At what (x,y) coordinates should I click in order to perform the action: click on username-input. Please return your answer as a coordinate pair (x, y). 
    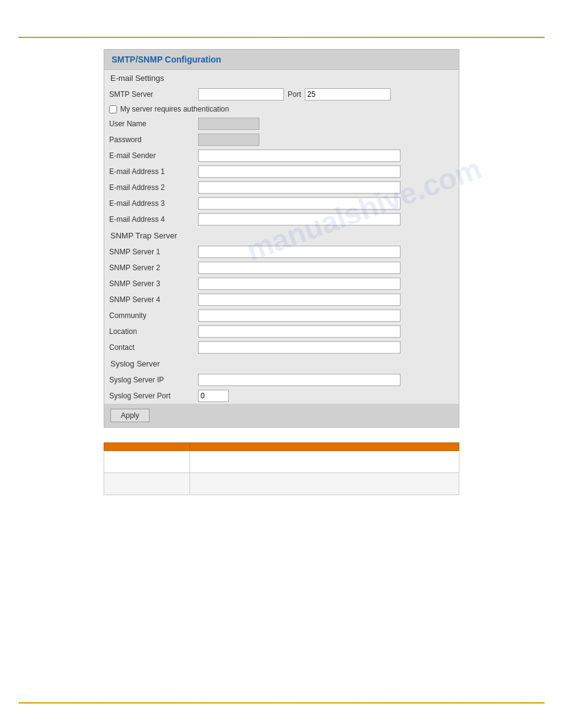
    Looking at the image, I should click on (229, 124).